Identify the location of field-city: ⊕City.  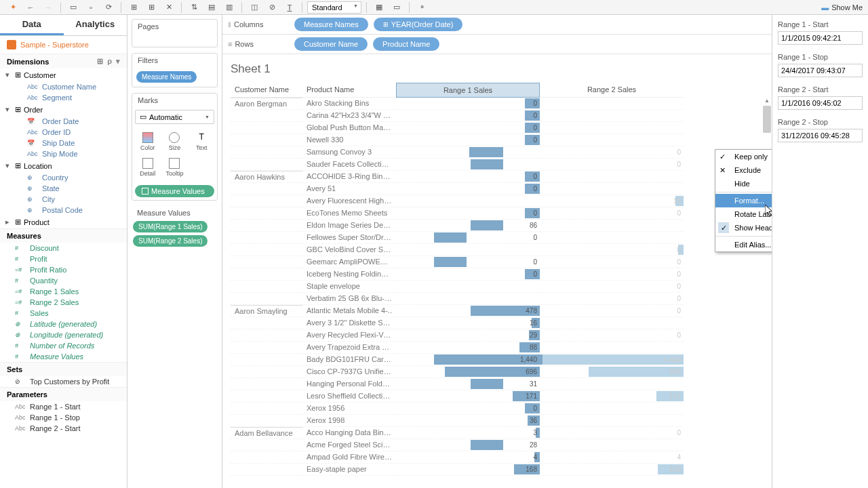
(64, 199).